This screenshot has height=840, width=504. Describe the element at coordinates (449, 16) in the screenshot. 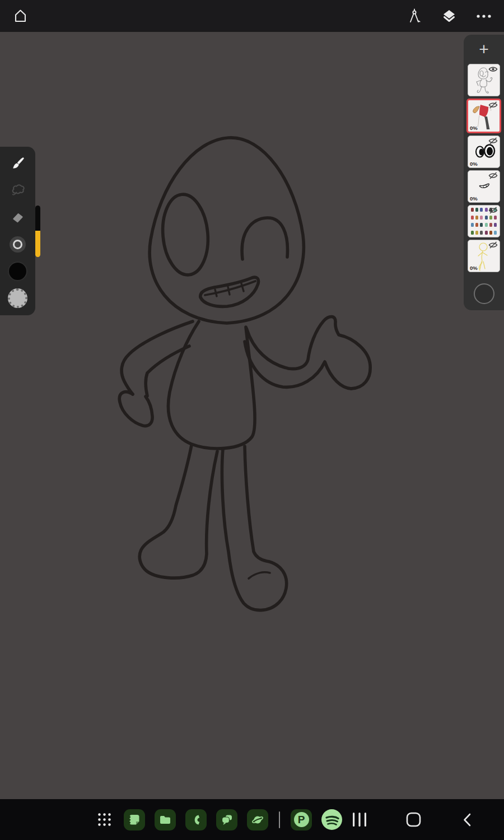

I see `layers-icon` at that location.